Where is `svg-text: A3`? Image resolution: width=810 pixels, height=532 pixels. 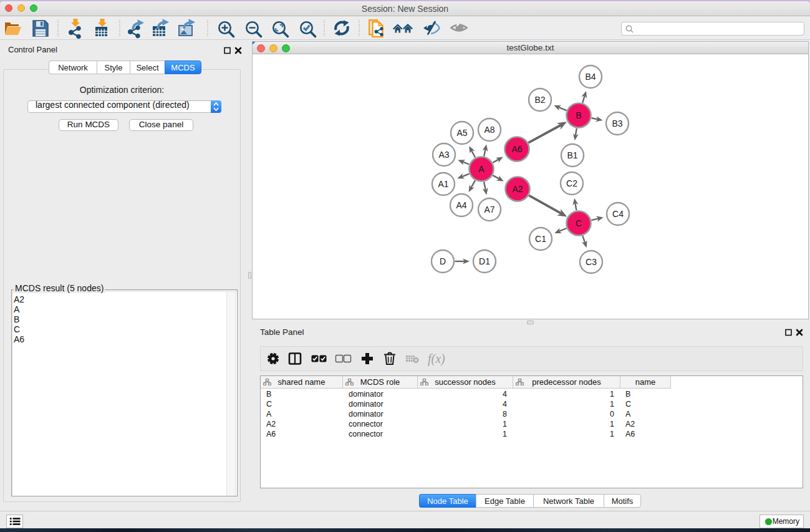
svg-text: A3 is located at coordinates (444, 155).